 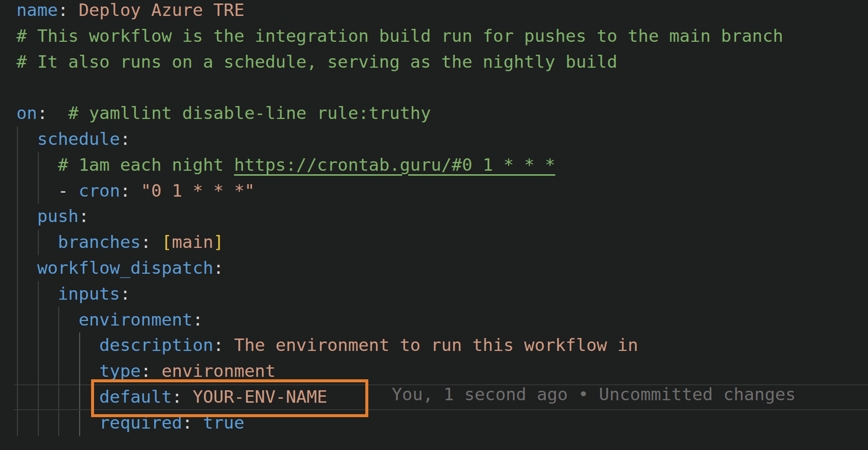 What do you see at coordinates (89, 294) in the screenshot?
I see `code-token-key: inputs` at bounding box center [89, 294].